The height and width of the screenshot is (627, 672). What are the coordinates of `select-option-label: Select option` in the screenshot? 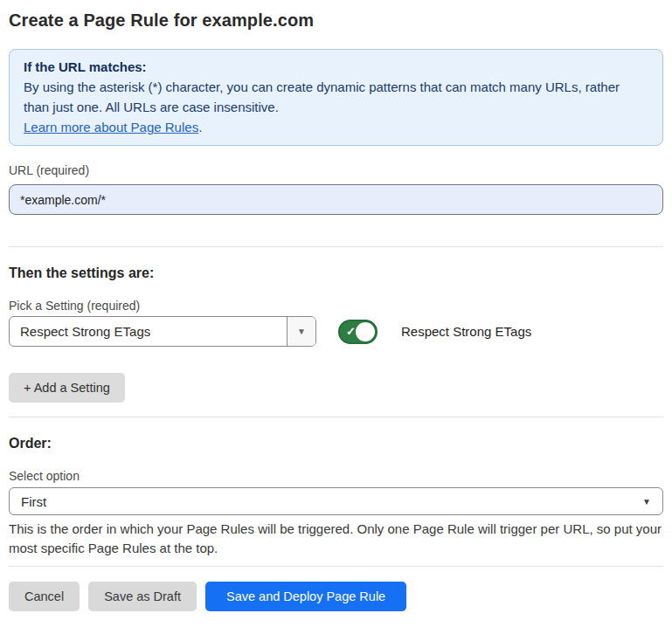 It's located at (336, 476).